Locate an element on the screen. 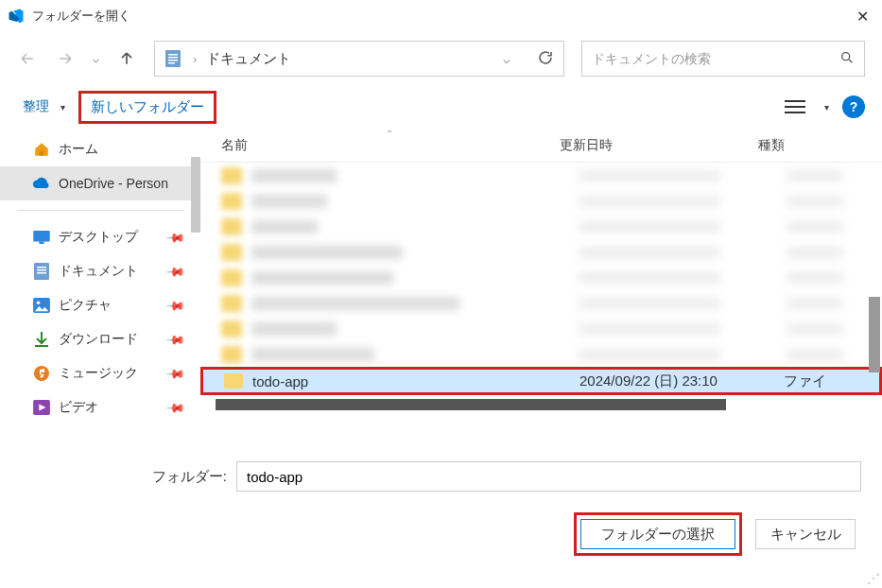 The image size is (882, 588). column-name: 名前 is located at coordinates (380, 146).